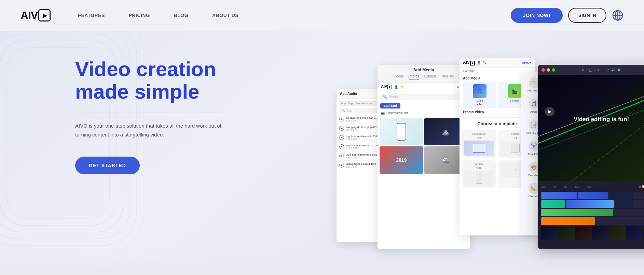  I want to click on logo: AIV ▶, so click(36, 16).